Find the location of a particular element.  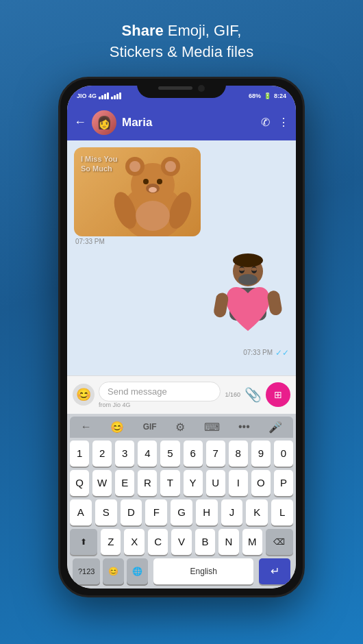

key-e: E is located at coordinates (125, 483).